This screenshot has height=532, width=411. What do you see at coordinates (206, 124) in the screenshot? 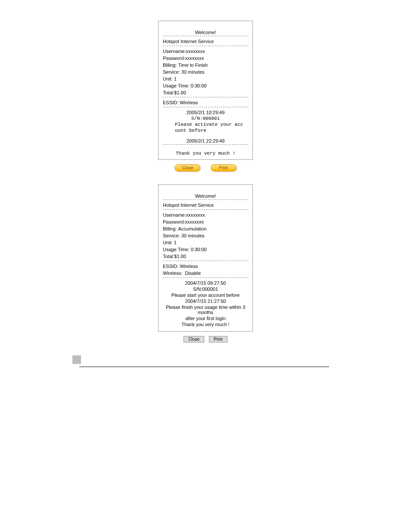
I see `activate-line-1: Please activate your acc` at bounding box center [206, 124].